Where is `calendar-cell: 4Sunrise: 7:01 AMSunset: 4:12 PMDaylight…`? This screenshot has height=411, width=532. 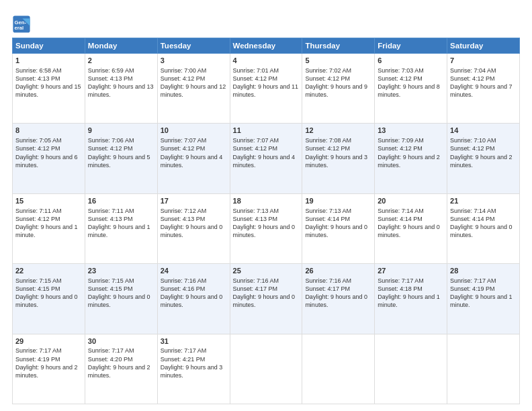
calendar-cell: 4Sunrise: 7:01 AMSunset: 4:12 PMDaylight… is located at coordinates (266, 89).